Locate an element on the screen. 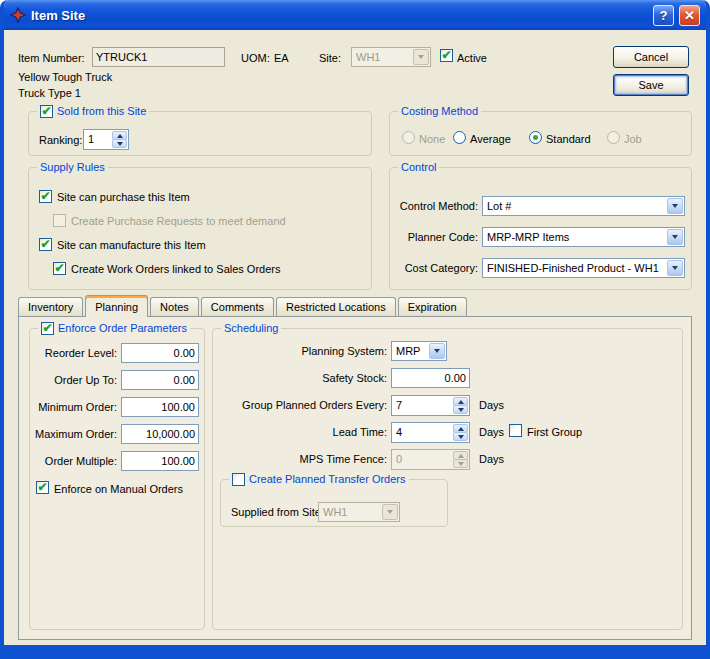  costing-method-legend: Costing Method is located at coordinates (440, 112).